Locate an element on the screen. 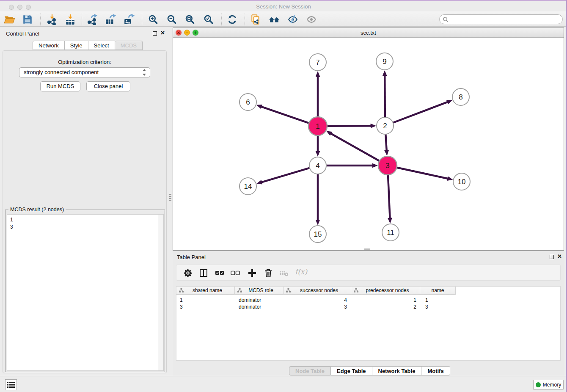 The width and height of the screenshot is (567, 392). tab-node-table: Node Table is located at coordinates (310, 371).